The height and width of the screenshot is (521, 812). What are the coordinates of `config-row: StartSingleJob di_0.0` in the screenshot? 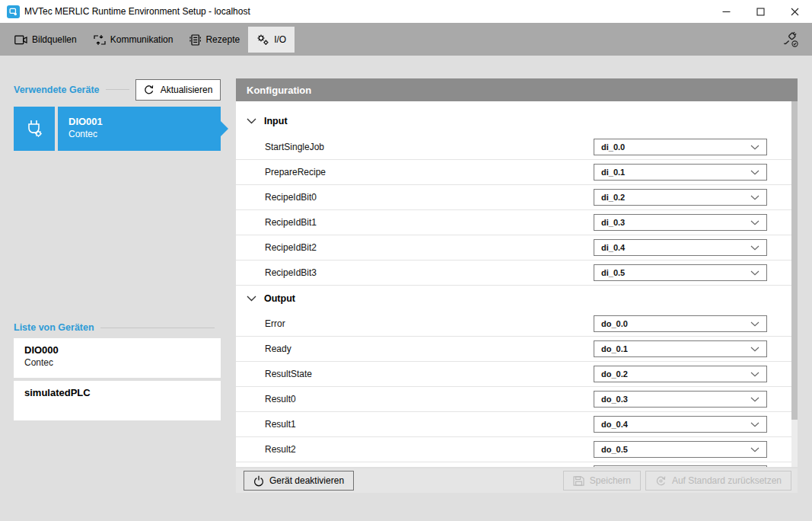 It's located at (514, 148).